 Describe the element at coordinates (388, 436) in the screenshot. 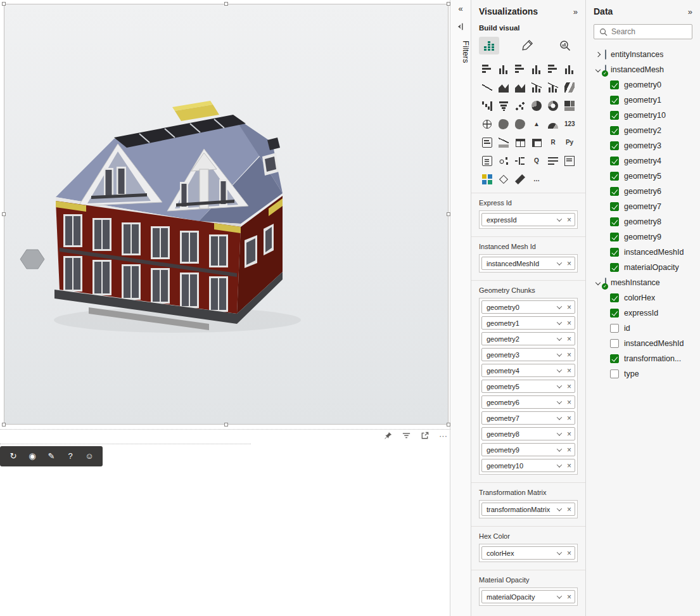

I see `pin-icon` at that location.